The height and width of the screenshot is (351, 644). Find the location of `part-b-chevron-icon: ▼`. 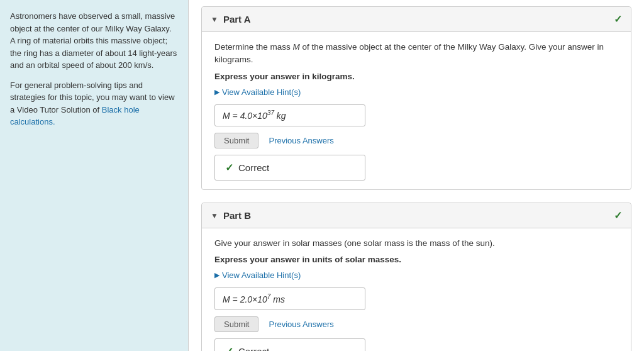

part-b-chevron-icon: ▼ is located at coordinates (214, 216).